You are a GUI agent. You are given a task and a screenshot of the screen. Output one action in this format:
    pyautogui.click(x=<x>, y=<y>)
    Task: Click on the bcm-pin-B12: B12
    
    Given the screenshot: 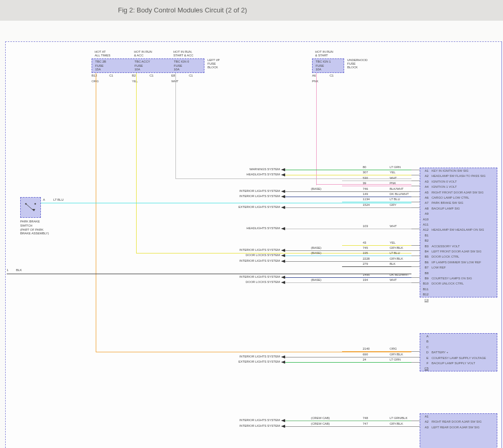 What is the action you would take?
    pyautogui.click(x=458, y=294)
    